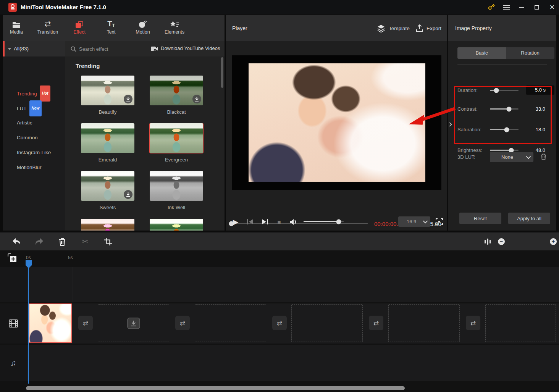 The width and height of the screenshot is (559, 392). What do you see at coordinates (108, 95) in the screenshot?
I see `effect-item-beautify: Beautify` at bounding box center [108, 95].